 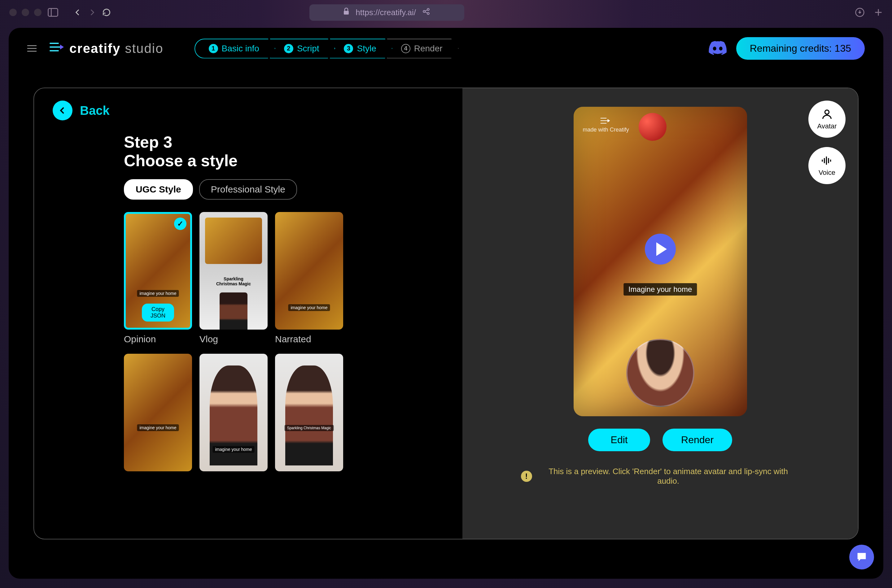 I want to click on step-basic-info: 1 Basic info, so click(x=235, y=49).